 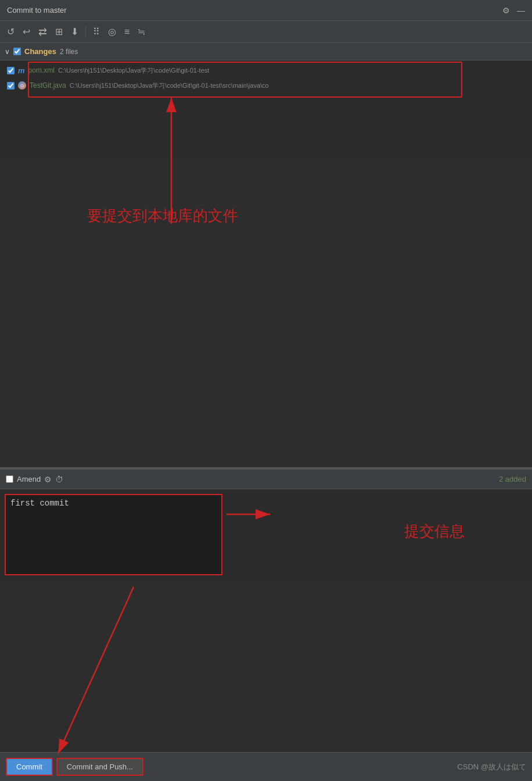 I want to click on eye-btn: ◎, so click(x=112, y=31).